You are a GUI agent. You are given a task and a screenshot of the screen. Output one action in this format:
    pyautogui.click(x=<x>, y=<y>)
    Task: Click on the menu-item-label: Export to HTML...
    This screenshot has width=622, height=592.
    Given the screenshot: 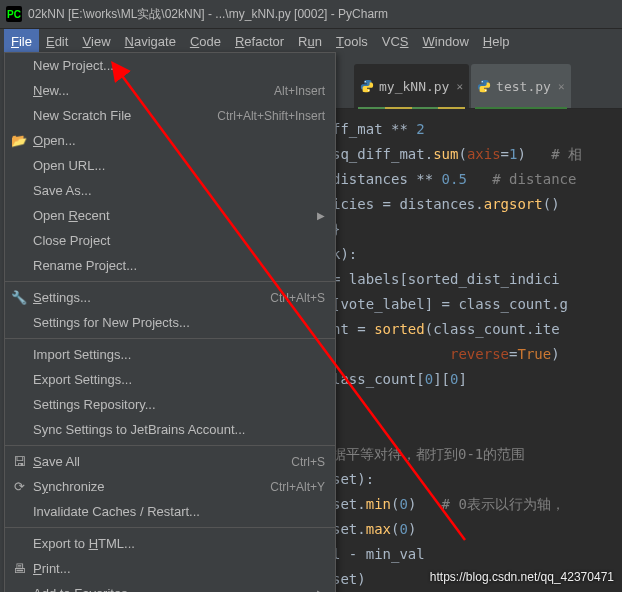 What is the action you would take?
    pyautogui.click(x=179, y=544)
    